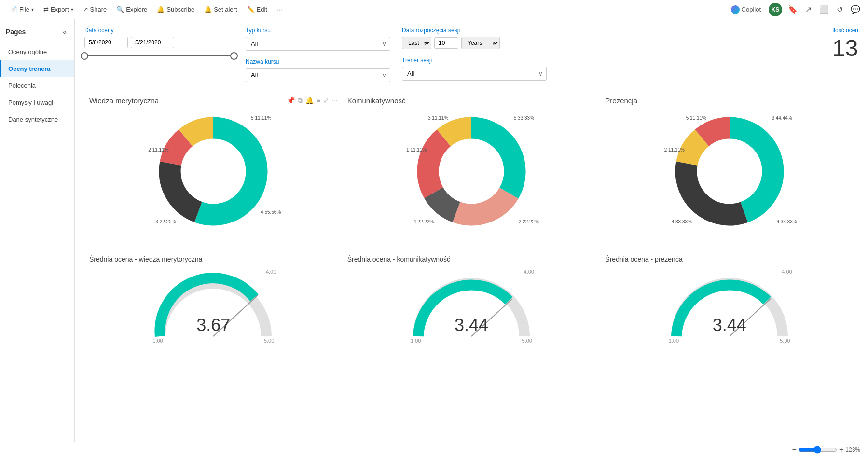 This screenshot has height=457, width=868. Describe the element at coordinates (730, 100) in the screenshot. I see `chart-prez-title-row: Prezencja` at that location.